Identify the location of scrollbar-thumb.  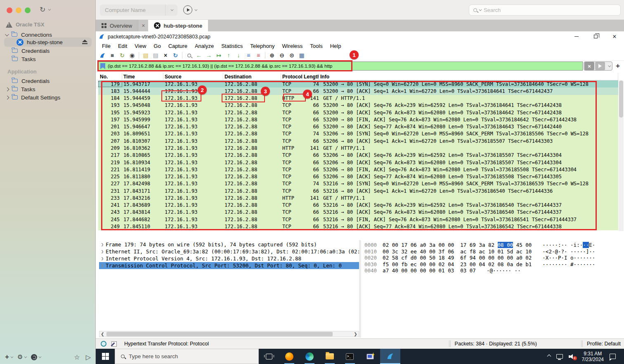
(220, 334).